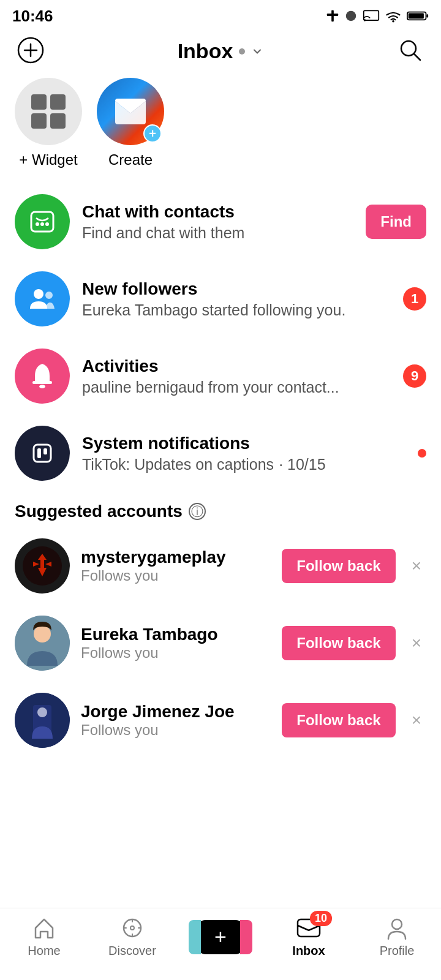  I want to click on nav-discover: Discover, so click(132, 937).